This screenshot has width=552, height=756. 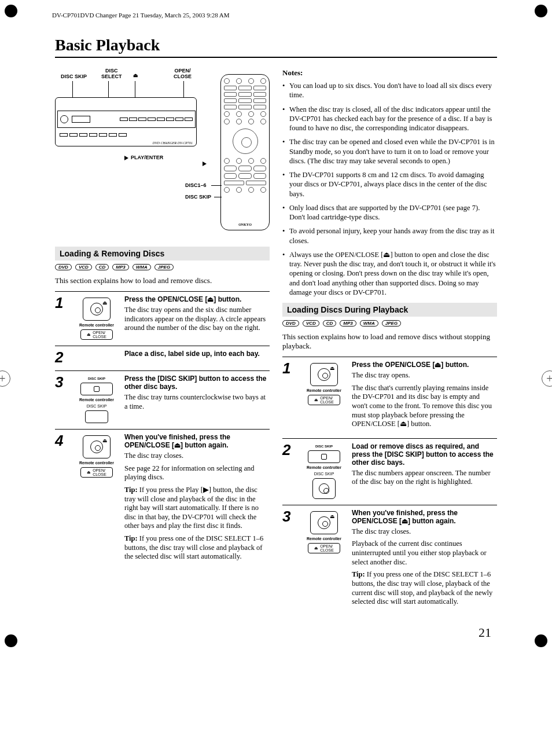 I want to click on note-item: You can load up to six discs. You don't …, so click(x=390, y=90).